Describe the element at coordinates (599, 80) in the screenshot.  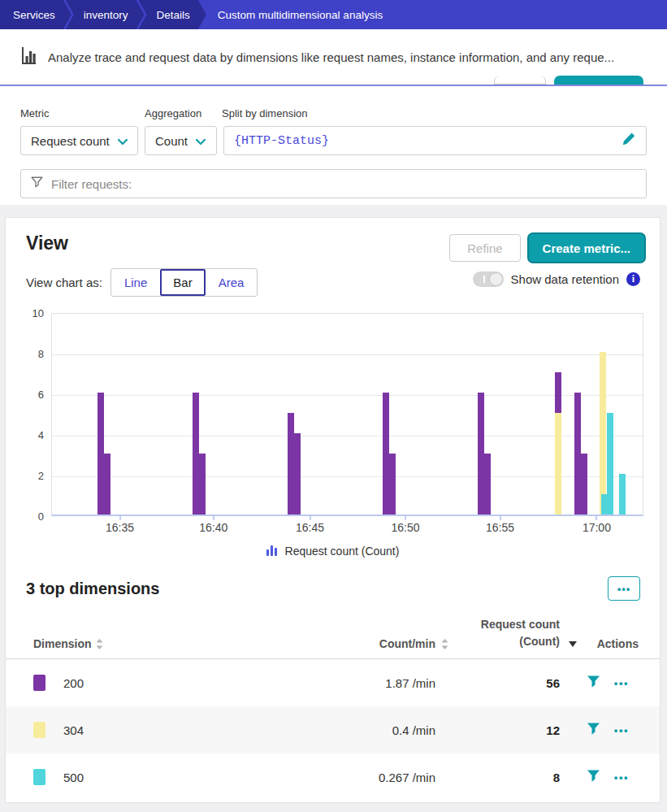
I see `cutoff-button-primary` at that location.